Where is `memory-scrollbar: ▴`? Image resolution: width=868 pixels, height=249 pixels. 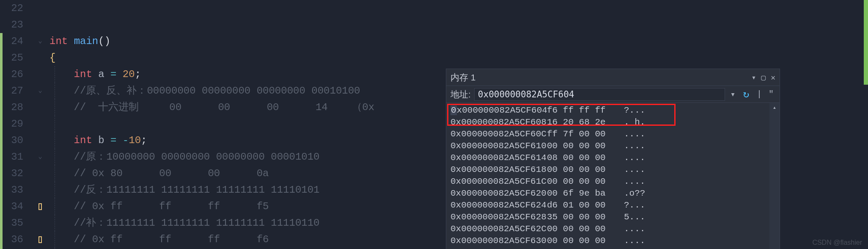 memory-scrollbar: ▴ is located at coordinates (775, 176).